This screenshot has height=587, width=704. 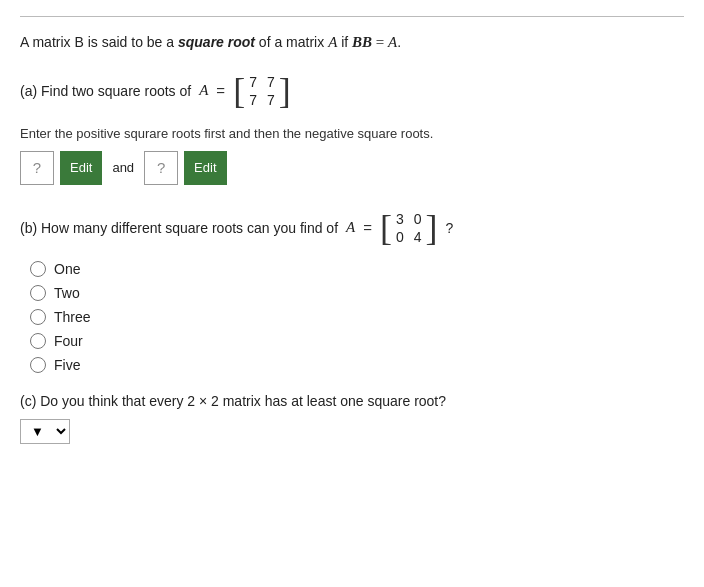 I want to click on instruction-text: Enter the positive squrare roots first a…, so click(x=352, y=134).